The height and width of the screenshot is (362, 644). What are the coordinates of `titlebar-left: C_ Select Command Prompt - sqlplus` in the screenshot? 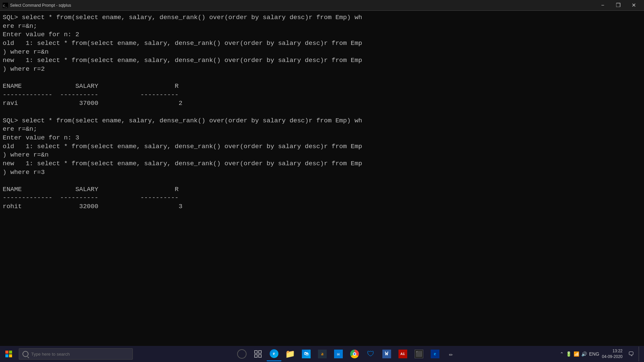 It's located at (37, 5).